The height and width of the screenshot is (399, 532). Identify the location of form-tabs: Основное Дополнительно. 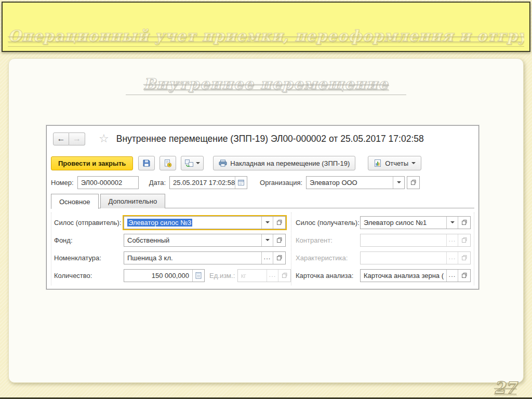
(263, 201).